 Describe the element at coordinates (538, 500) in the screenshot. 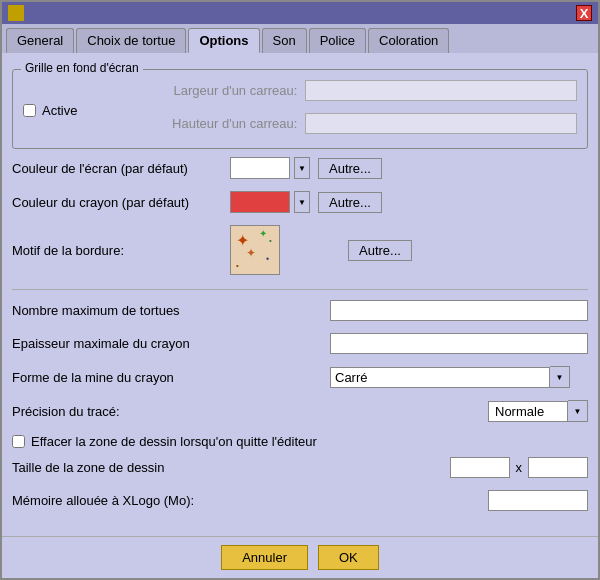

I see `memoire-input: 64` at that location.